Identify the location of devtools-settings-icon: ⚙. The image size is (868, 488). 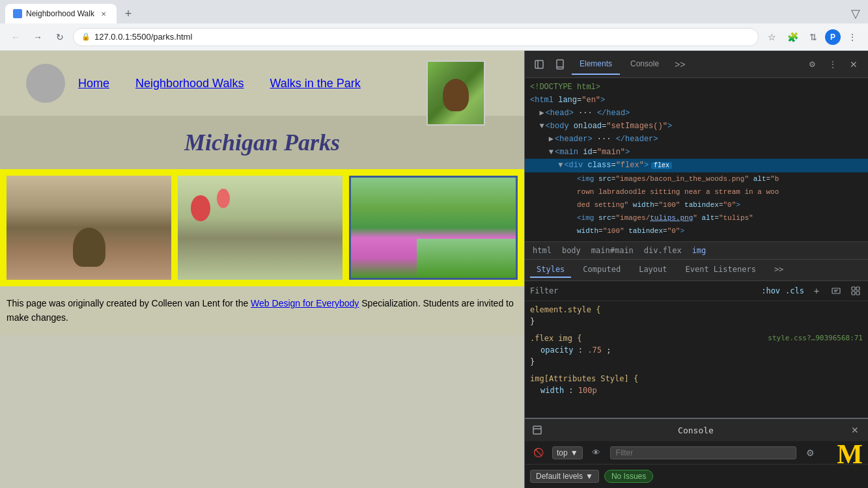
(812, 64).